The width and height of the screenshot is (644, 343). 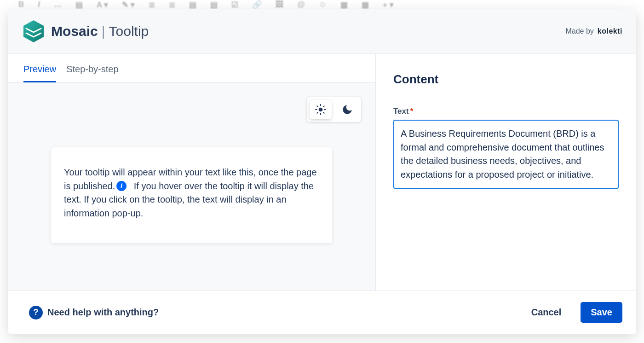 I want to click on brand-name: Mosaic, so click(x=75, y=31).